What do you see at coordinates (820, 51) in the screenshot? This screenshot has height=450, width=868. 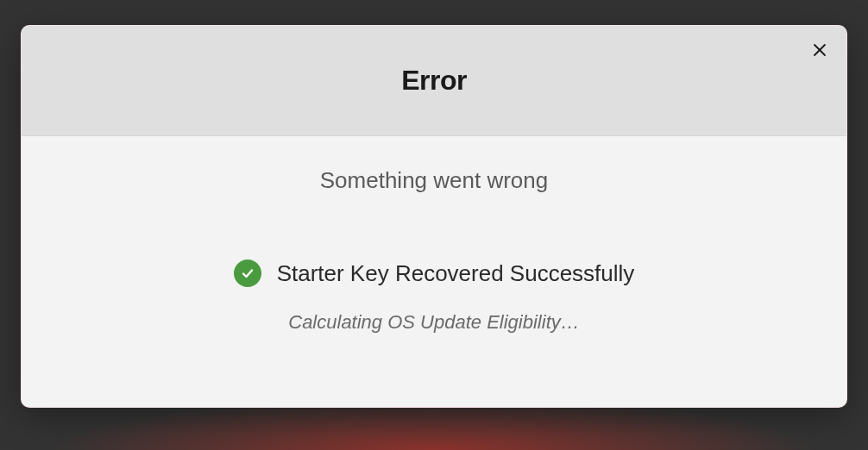 I see `close-button` at bounding box center [820, 51].